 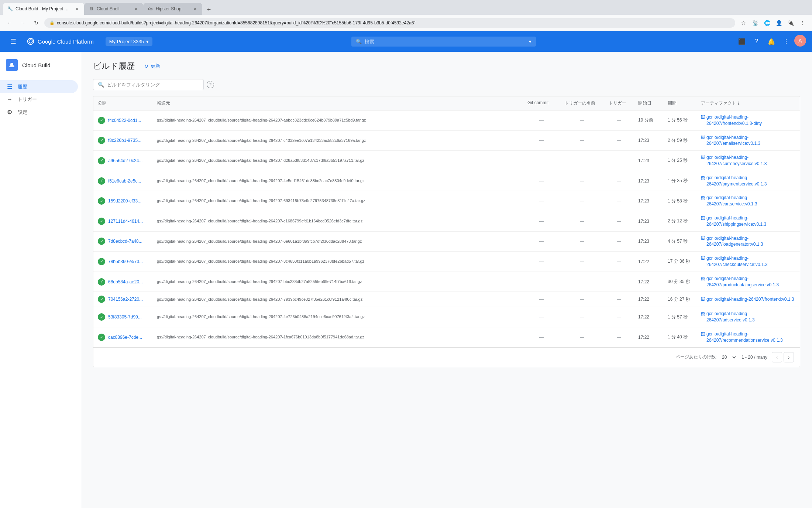 What do you see at coordinates (771, 41) in the screenshot?
I see `header-icons: ⬛ ? 🔔 ⋮ A` at bounding box center [771, 41].